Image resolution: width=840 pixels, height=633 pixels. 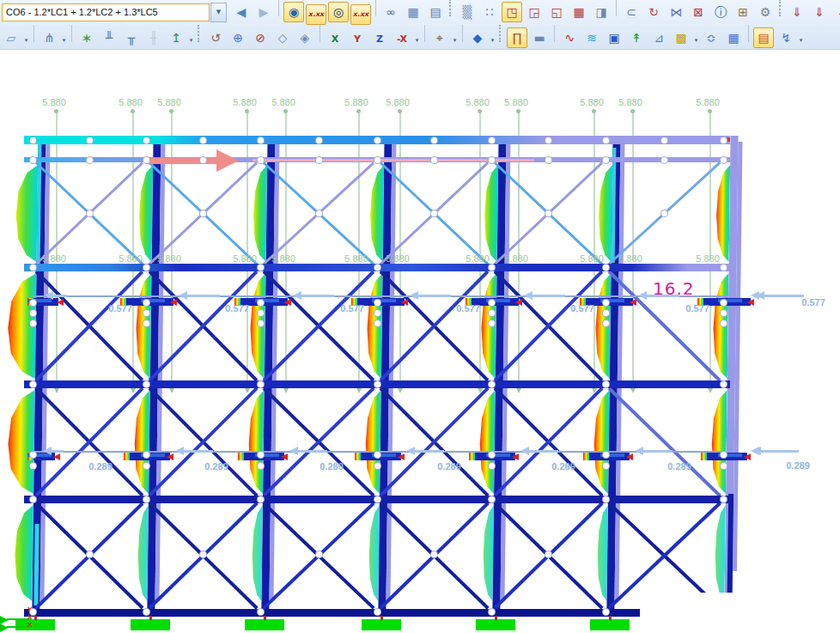 I want to click on clipping-plane-icon: ◲, so click(x=534, y=12).